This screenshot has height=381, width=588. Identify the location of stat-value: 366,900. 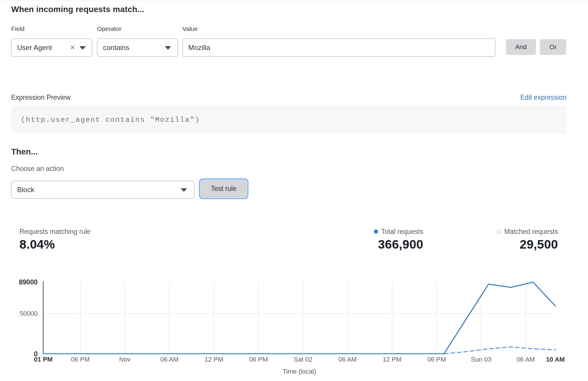
(399, 244).